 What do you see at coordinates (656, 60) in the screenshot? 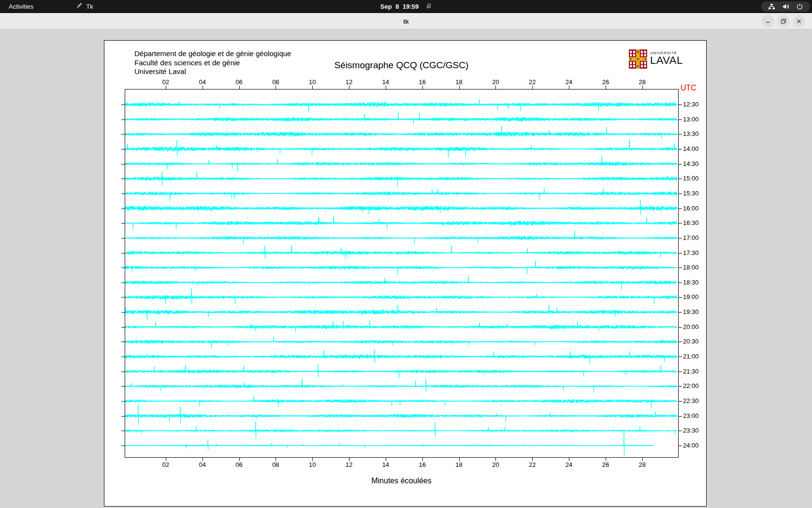
I see `laval-logo: UNIVERSITÉ LAVAL` at bounding box center [656, 60].